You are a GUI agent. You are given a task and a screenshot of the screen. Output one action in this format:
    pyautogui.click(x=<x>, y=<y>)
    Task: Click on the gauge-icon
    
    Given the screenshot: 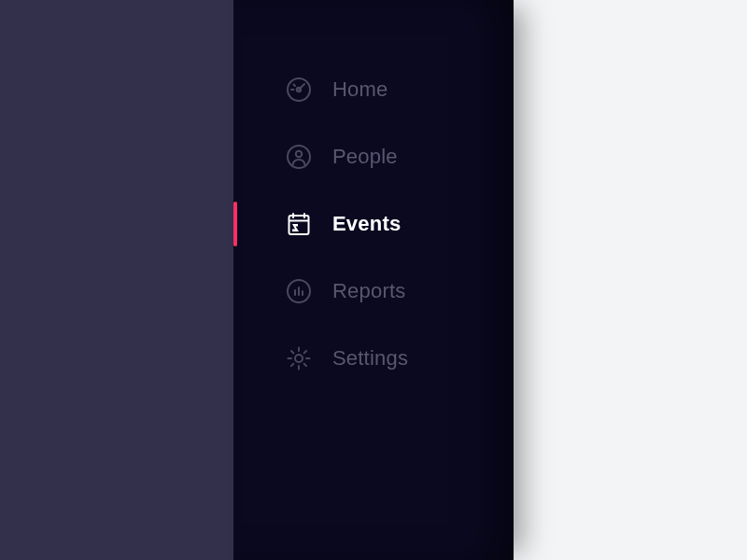 What is the action you would take?
    pyautogui.click(x=299, y=90)
    